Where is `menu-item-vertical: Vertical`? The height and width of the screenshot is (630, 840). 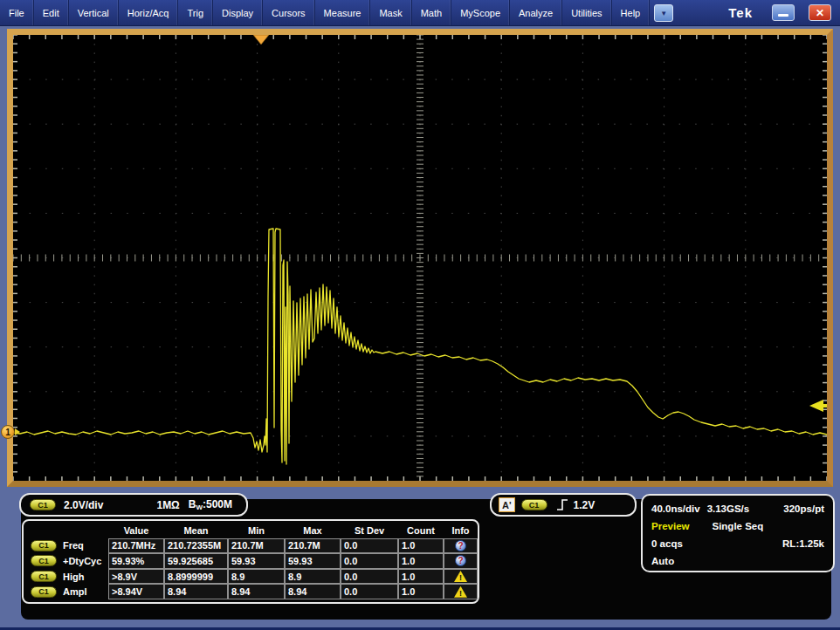
menu-item-vertical: Vertical is located at coordinates (94, 12).